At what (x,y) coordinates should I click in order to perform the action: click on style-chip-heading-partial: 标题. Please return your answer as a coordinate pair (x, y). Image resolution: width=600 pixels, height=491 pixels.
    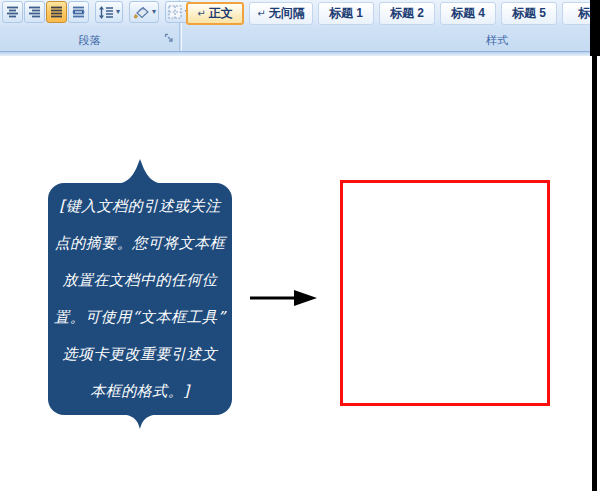
    Looking at the image, I should click on (576, 14).